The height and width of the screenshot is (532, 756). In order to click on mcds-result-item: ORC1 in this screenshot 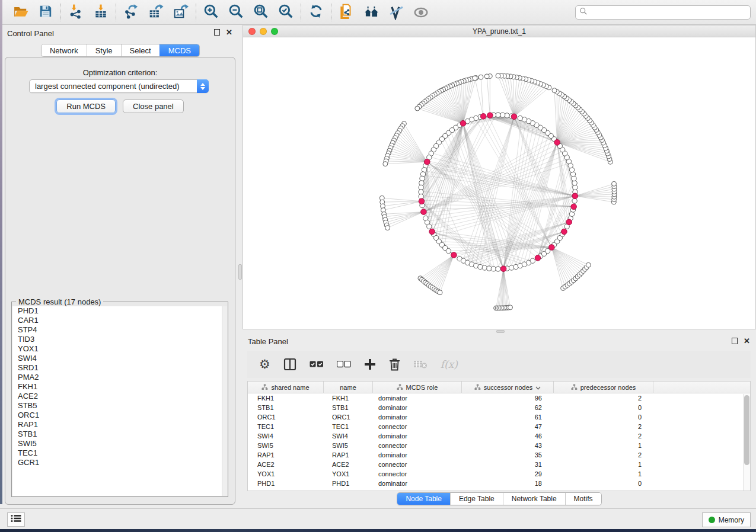, I will do `click(120, 415)`.